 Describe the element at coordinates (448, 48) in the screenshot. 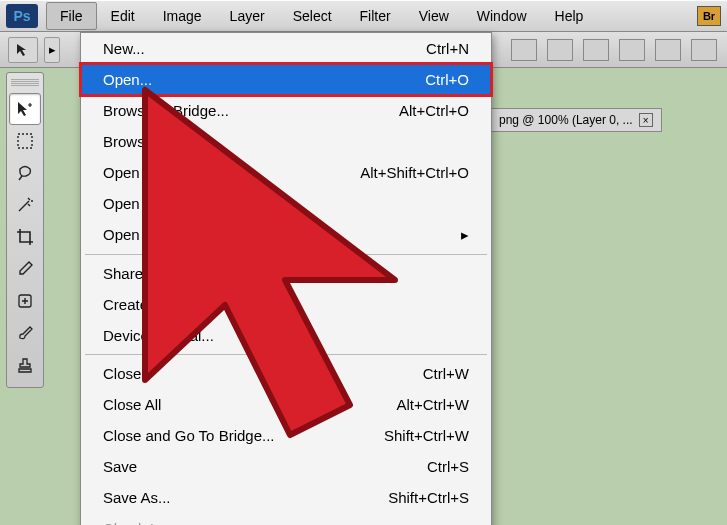

I see `menu-item-shortcut: Ctrl+N` at that location.